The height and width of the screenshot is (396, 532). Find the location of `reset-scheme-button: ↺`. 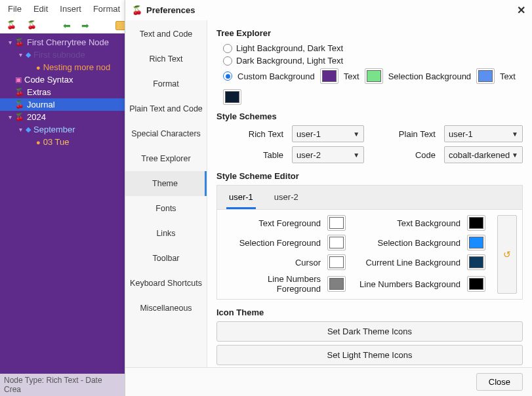

reset-scheme-button: ↺ is located at coordinates (507, 254).